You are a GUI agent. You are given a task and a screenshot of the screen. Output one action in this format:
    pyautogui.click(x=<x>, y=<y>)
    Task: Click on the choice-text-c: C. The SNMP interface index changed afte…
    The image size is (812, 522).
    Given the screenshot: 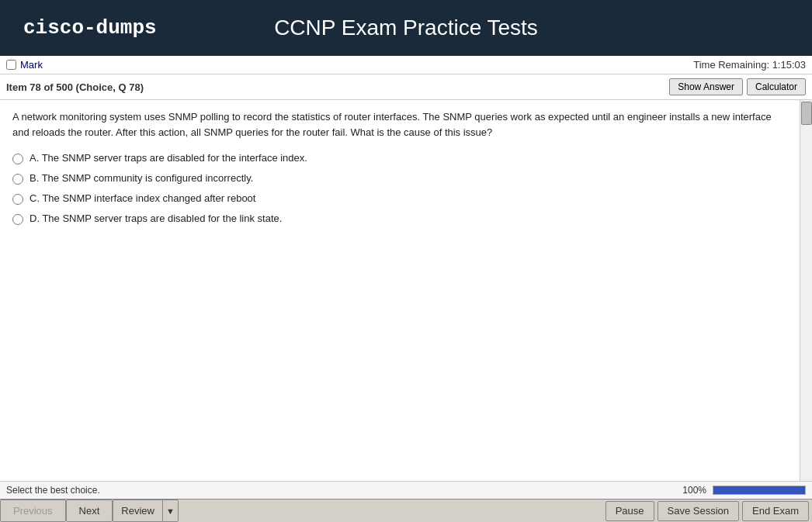 What is the action you would take?
    pyautogui.click(x=143, y=199)
    